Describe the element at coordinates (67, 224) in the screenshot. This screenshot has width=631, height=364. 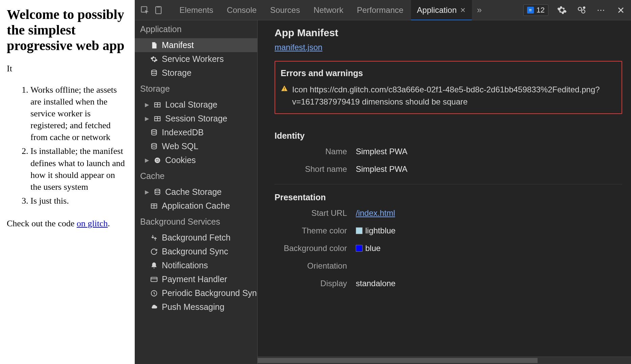
I see `footer-line: Check out the code on glitch.` at that location.